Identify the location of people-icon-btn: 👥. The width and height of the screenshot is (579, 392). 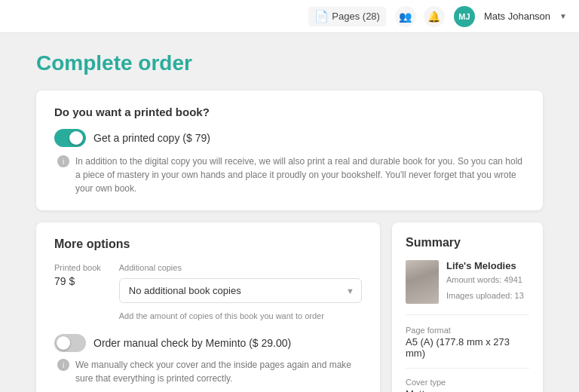
(406, 17).